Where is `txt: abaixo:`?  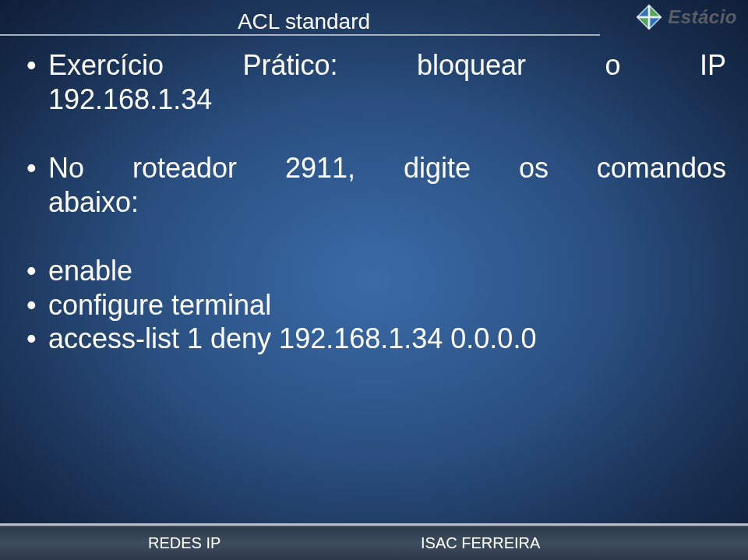 txt: abaixo: is located at coordinates (387, 203).